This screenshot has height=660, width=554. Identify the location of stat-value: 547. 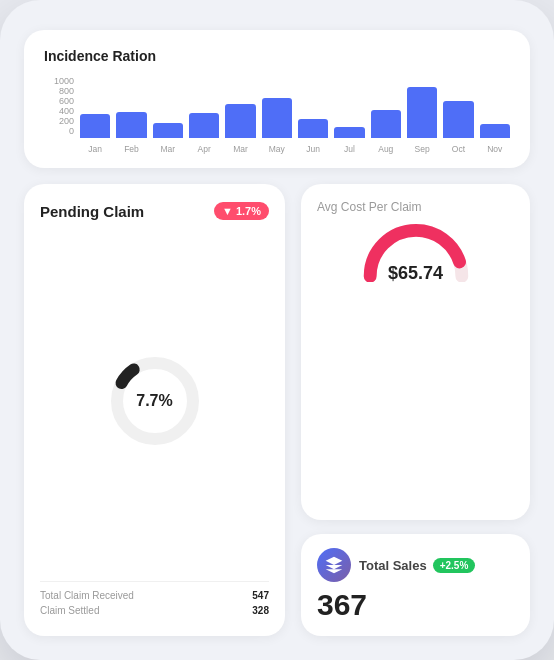
(260, 596).